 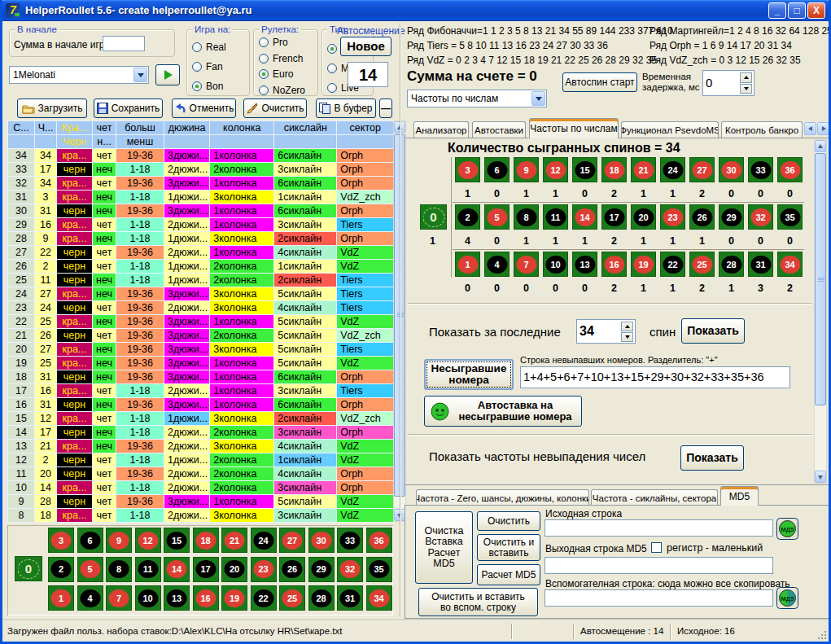 What do you see at coordinates (90, 598) in the screenshot?
I see `board-cell-4: 4` at bounding box center [90, 598].